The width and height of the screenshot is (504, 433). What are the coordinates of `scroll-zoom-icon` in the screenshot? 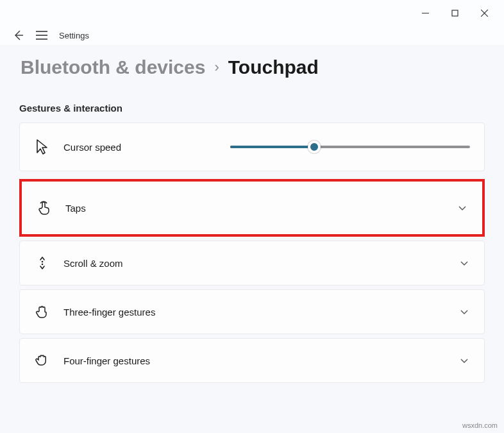 It's located at (42, 263).